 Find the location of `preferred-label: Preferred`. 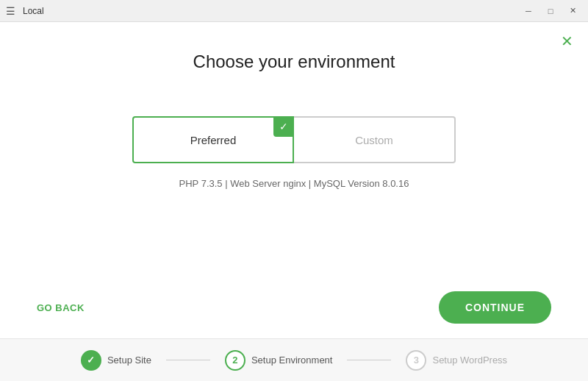

preferred-label: Preferred is located at coordinates (213, 140).